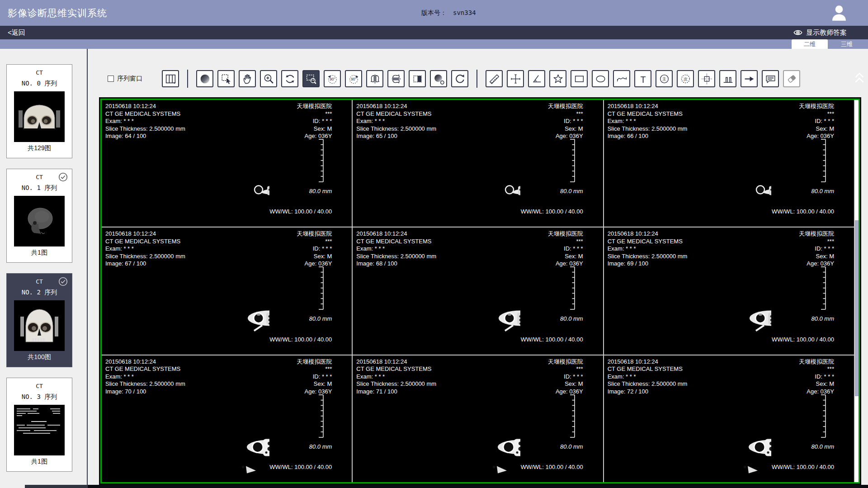  Describe the element at coordinates (111, 79) in the screenshot. I see `series-window-checkbox` at that location.